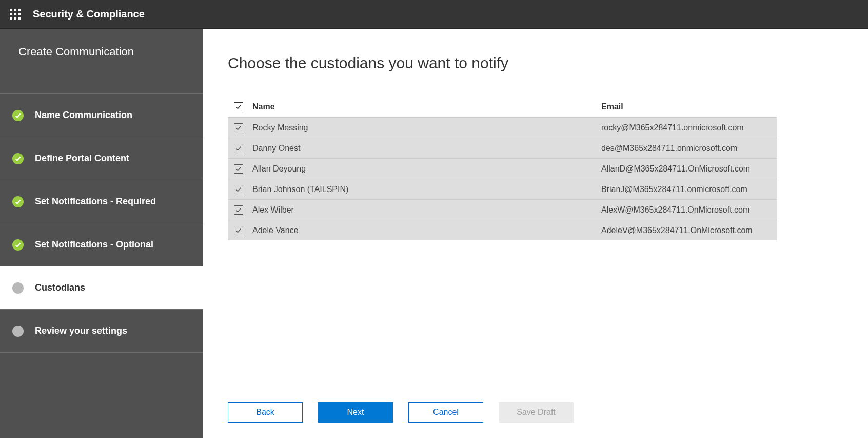 The height and width of the screenshot is (438, 868). What do you see at coordinates (94, 244) in the screenshot?
I see `wizard-step-label: Set Notifications - Optional` at bounding box center [94, 244].